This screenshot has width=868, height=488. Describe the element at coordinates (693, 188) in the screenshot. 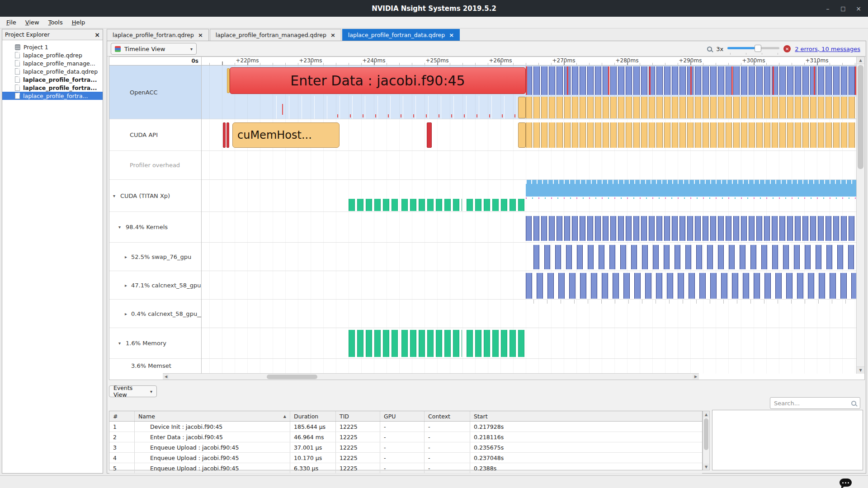

I see `gpu-utilization-band` at that location.